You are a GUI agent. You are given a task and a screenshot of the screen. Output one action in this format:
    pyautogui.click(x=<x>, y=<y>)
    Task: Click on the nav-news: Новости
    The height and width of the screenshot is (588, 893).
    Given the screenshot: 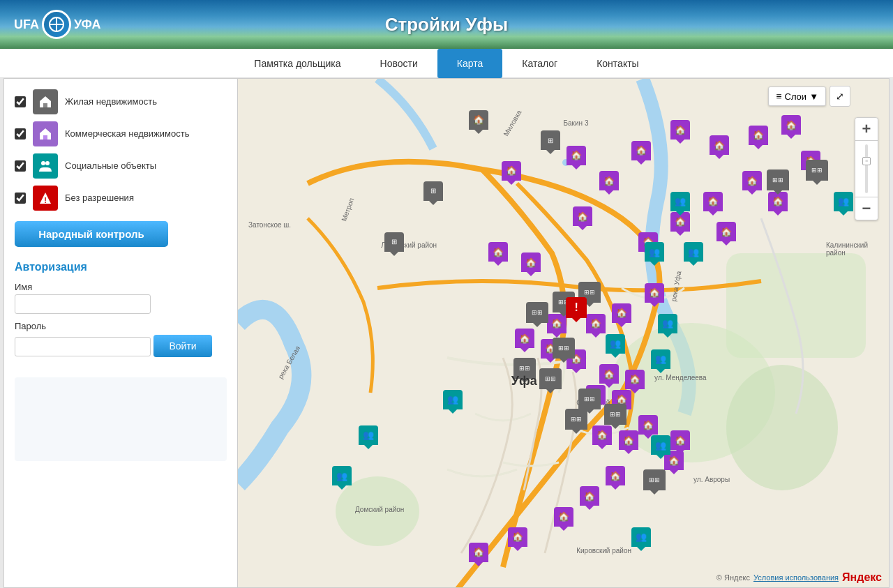 What is the action you would take?
    pyautogui.click(x=399, y=63)
    